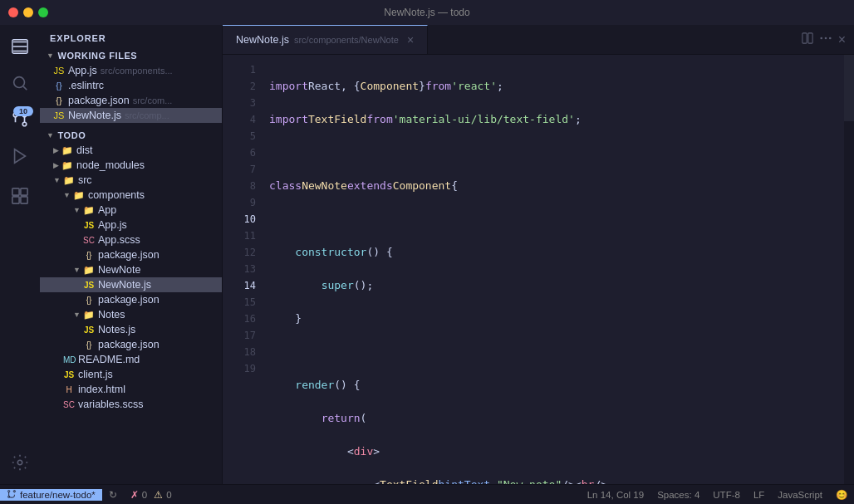 The image size is (854, 504). Describe the element at coordinates (109, 360) in the screenshot. I see `file-readme-md-label: README.md` at that location.